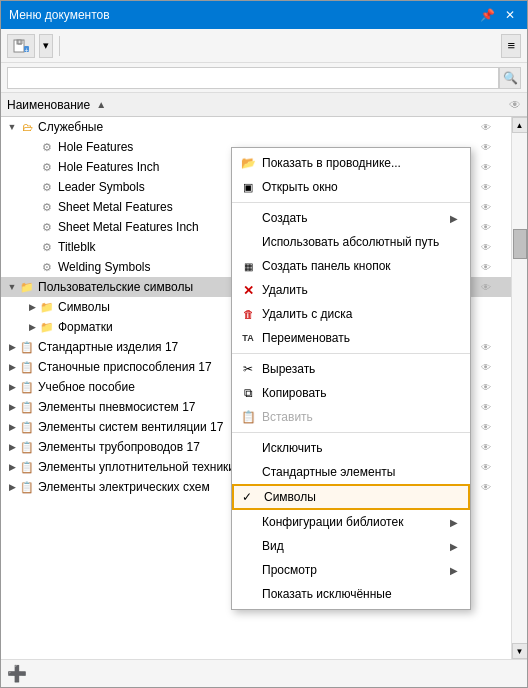 The width and height of the screenshot is (528, 688). Describe the element at coordinates (117, 407) in the screenshot. I see `item-label: Элементы пневмосистем 17` at that location.